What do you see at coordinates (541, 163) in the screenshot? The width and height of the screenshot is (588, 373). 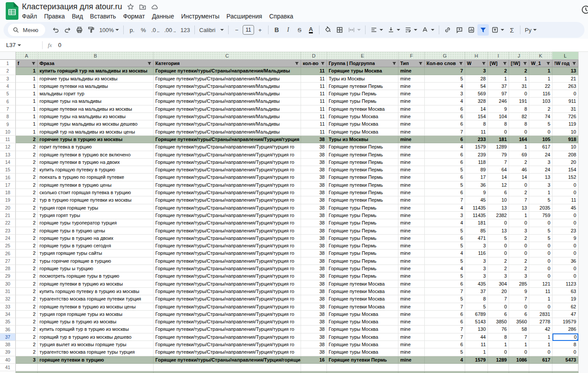 I see `cell-K14: 3` at bounding box center [541, 163].